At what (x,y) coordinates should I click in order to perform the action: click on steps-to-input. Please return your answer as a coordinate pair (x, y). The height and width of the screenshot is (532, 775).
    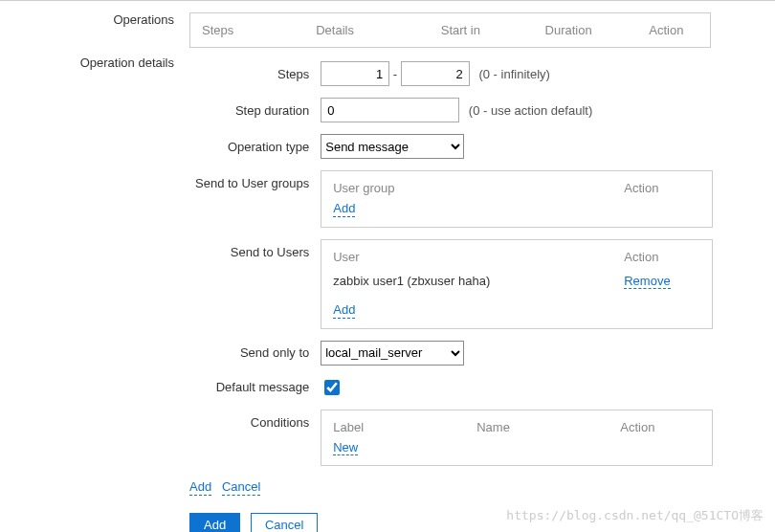
    Looking at the image, I should click on (435, 74).